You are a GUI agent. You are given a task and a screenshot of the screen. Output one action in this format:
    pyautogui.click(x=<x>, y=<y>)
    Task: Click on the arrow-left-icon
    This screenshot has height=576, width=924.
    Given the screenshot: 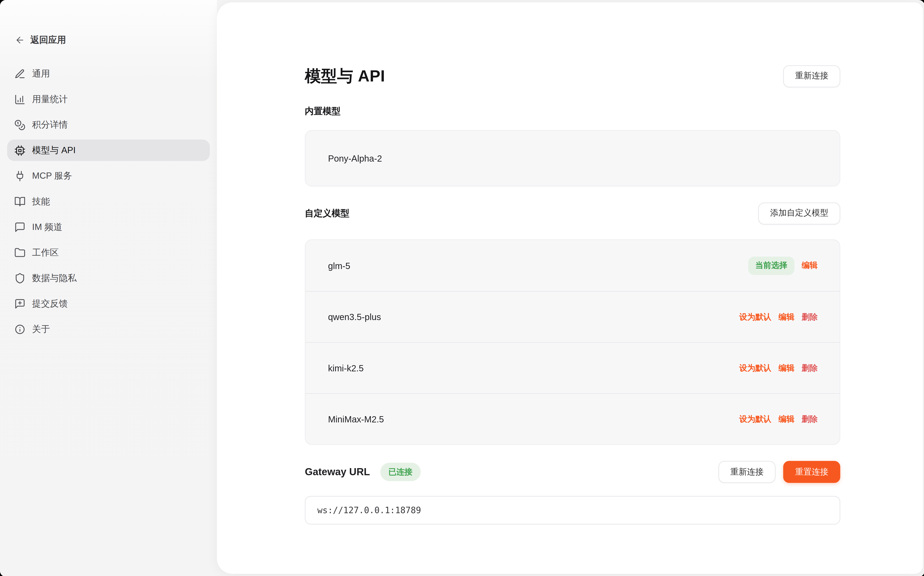 What is the action you would take?
    pyautogui.click(x=20, y=40)
    